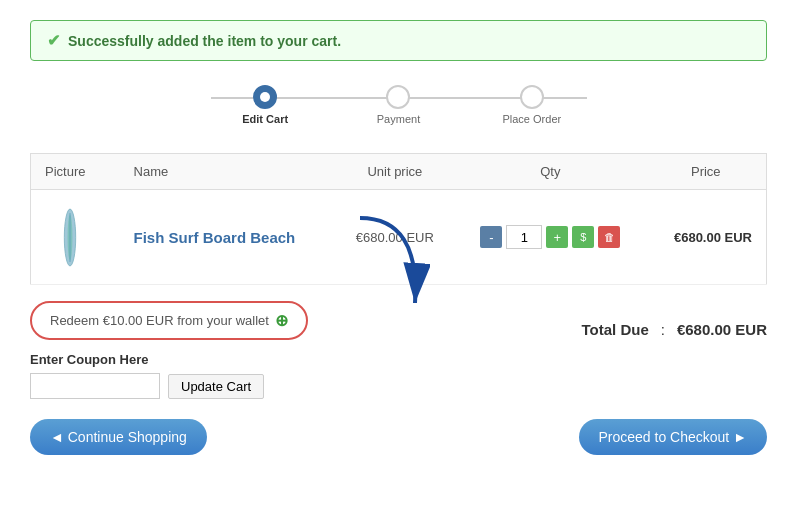 The width and height of the screenshot is (797, 523). I want to click on total-colon: :, so click(663, 330).